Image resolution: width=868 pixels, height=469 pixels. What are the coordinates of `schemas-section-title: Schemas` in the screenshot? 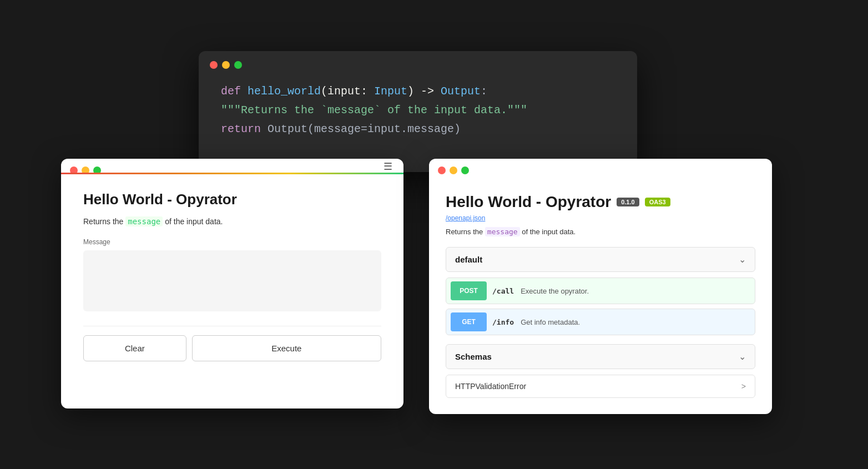 It's located at (473, 356).